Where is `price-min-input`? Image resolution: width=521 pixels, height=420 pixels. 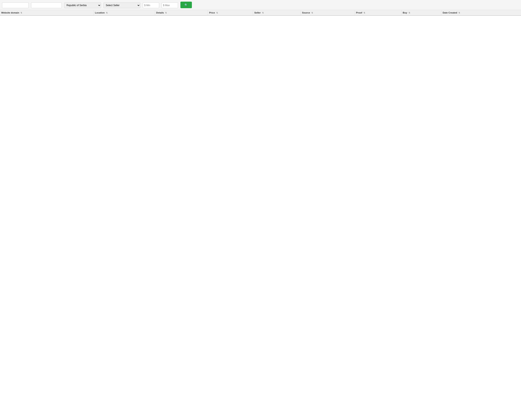
price-min-input is located at coordinates (151, 5).